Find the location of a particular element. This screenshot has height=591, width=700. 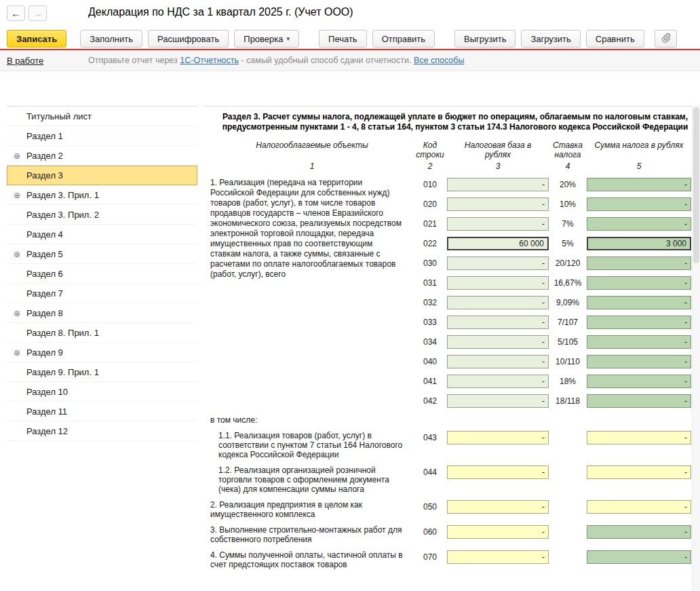

status-message: Отправьте отчет через 1С-Отчетность - са… is located at coordinates (276, 60).